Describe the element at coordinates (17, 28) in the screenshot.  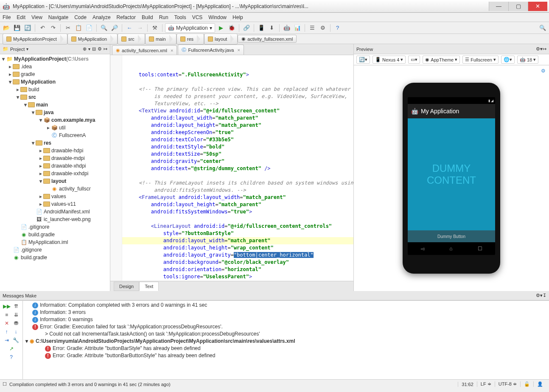
I see `save-icon: 💾` at that location.